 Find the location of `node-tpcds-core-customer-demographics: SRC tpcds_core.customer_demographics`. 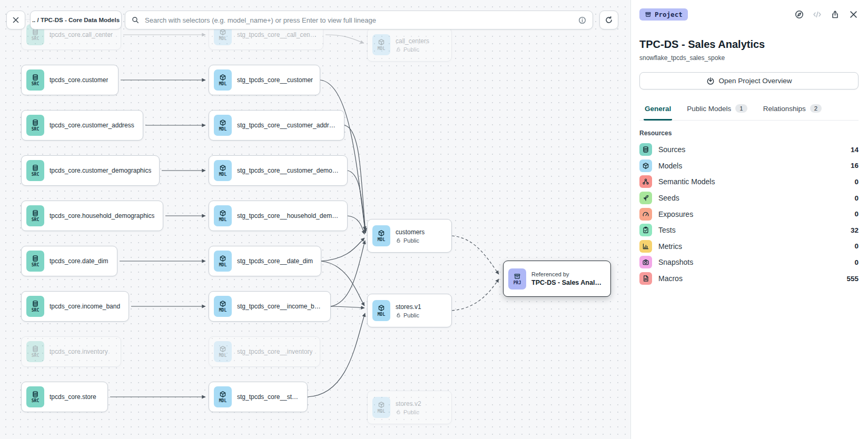

node-tpcds-core-customer-demographics: SRC tpcds_core.customer_demographics is located at coordinates (91, 171).